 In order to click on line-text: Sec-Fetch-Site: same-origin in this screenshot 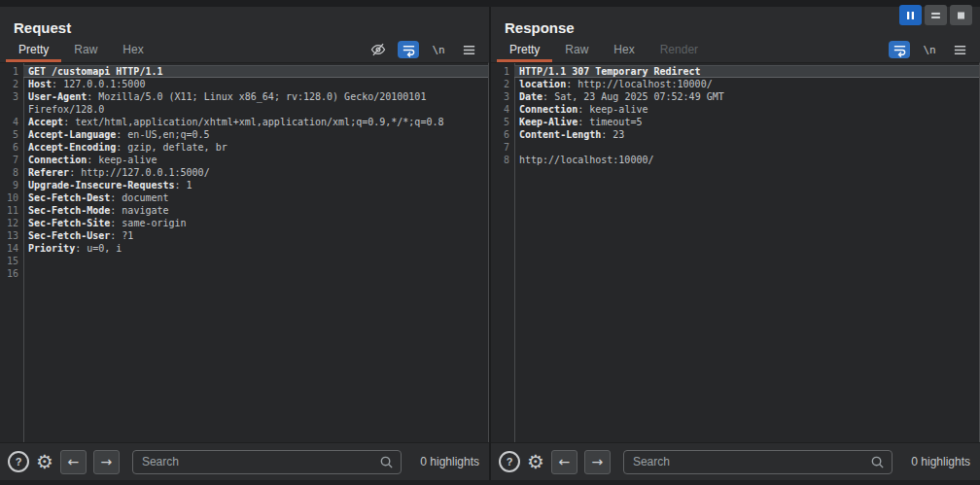, I will do `click(256, 224)`.